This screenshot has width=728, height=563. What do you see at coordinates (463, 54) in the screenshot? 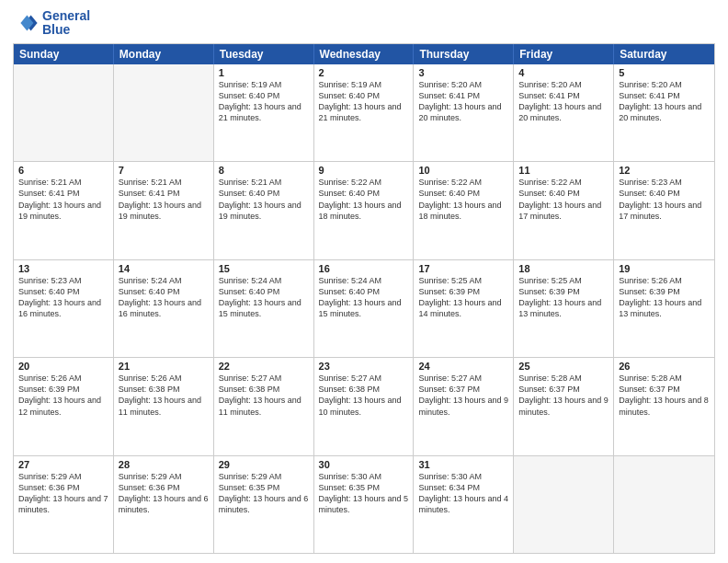
I see `header-thursday: Thursday` at bounding box center [463, 54].